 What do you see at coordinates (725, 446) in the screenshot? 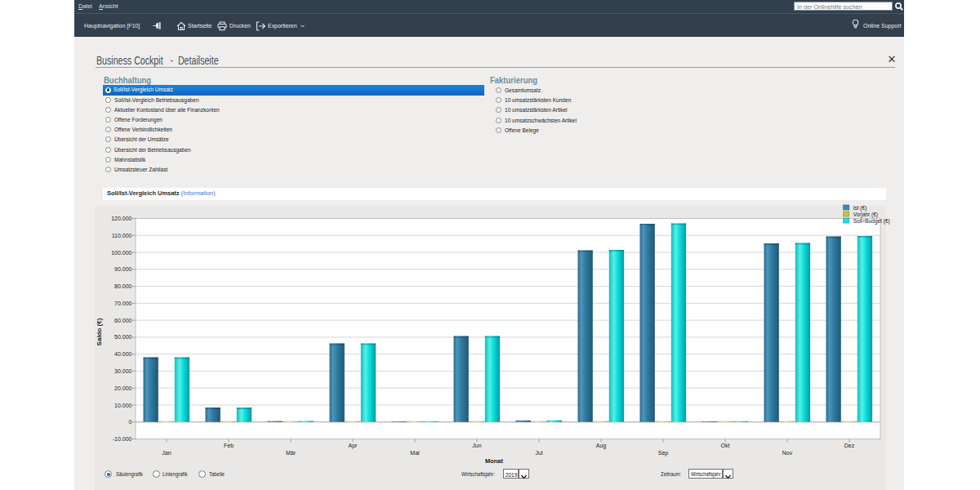
I see `svg-text: Okt` at bounding box center [725, 446].